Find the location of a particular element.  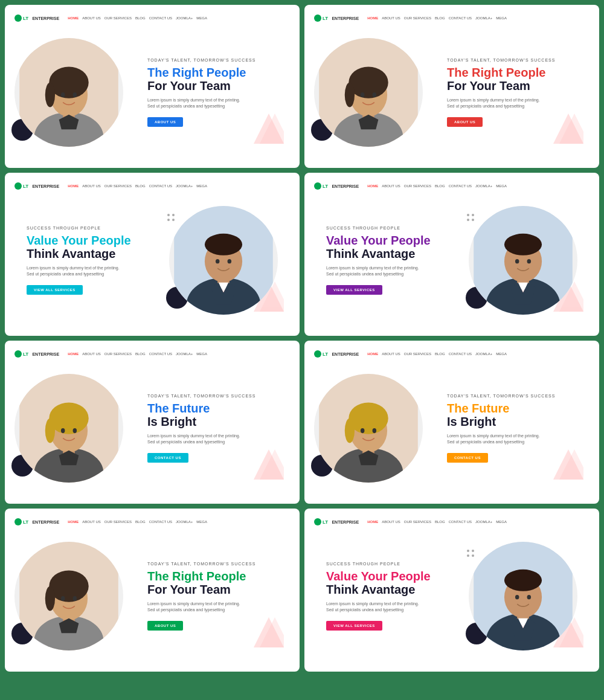

card-content: SUCCESS THROUGH PEOPLEValue Your PeopleT… is located at coordinates (452, 596).